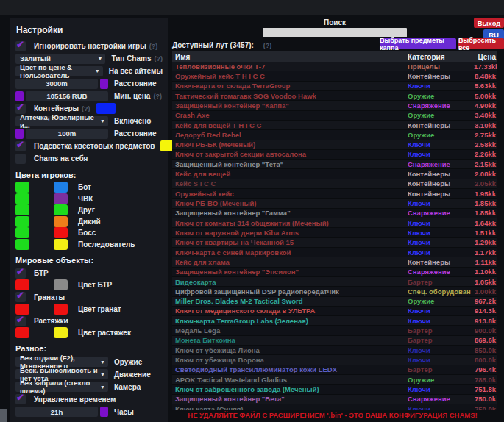 This screenshot has width=504, height=422. I want to click on dropdown: Беск. выносливость и нет уста▼, so click(62, 374).